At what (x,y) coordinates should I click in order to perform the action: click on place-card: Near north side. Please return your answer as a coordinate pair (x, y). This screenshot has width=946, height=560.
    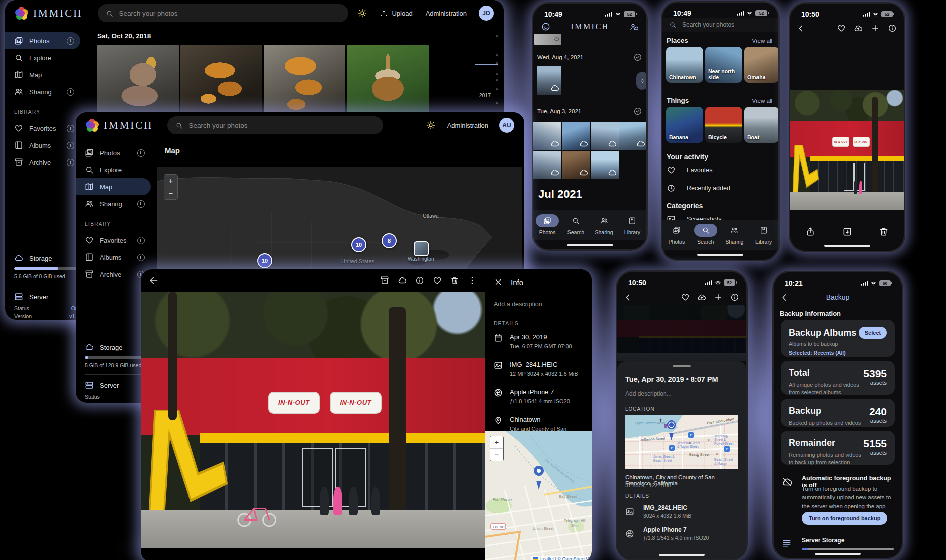
    Looking at the image, I should click on (724, 65).